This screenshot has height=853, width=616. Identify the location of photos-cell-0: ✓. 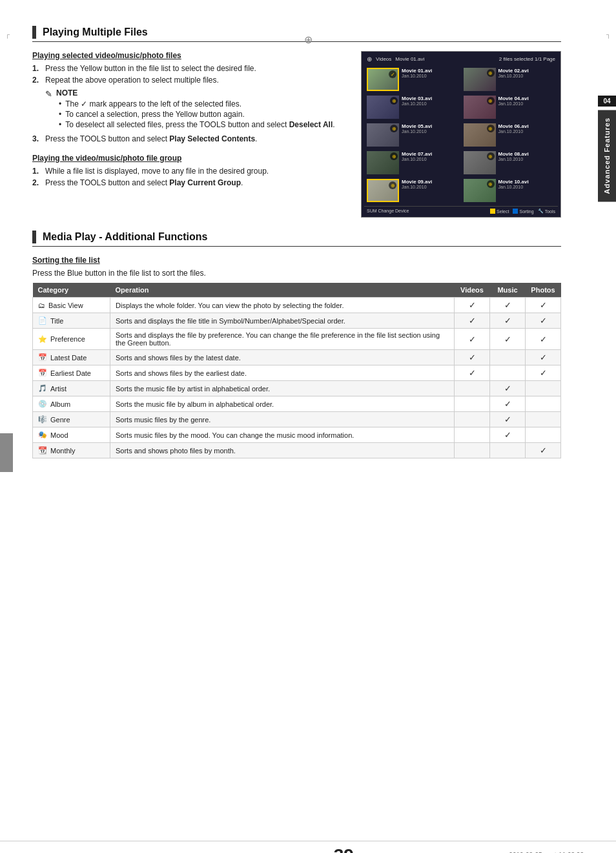
(544, 305).